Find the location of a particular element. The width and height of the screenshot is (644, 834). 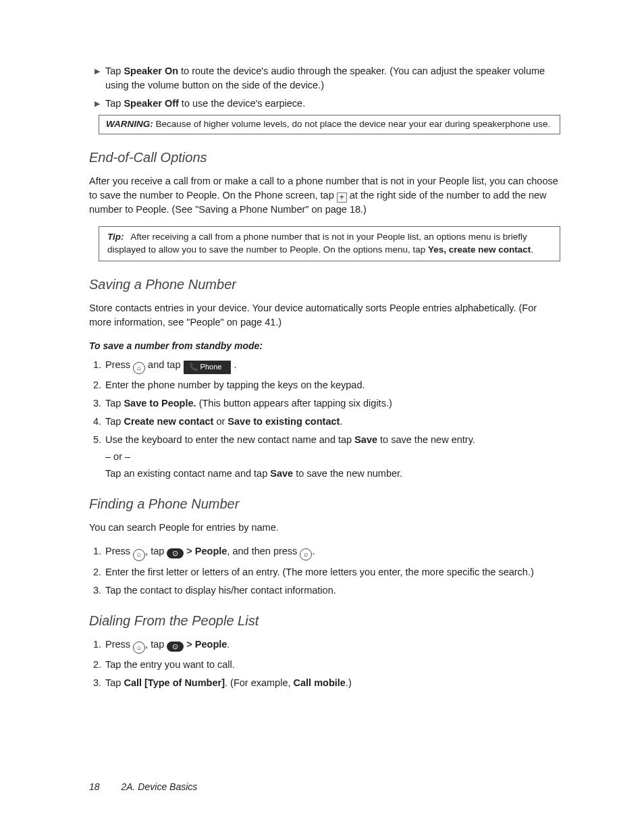

page-number: 18 is located at coordinates (95, 787).